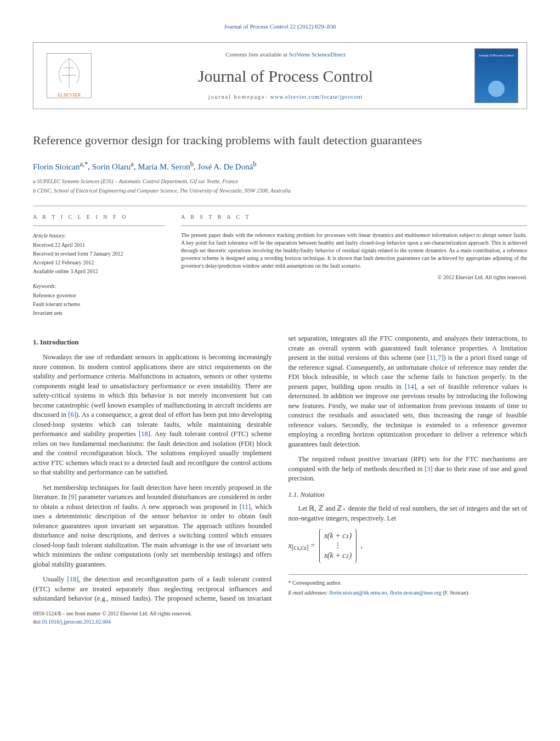 The image size is (560, 741). I want to click on corresponding-author-note: * Corresponding author., so click(408, 583).